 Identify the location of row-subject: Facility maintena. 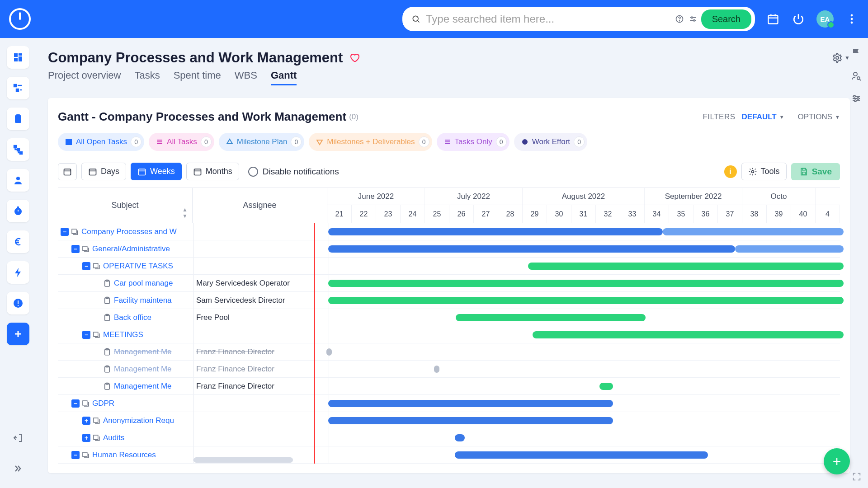
(143, 300).